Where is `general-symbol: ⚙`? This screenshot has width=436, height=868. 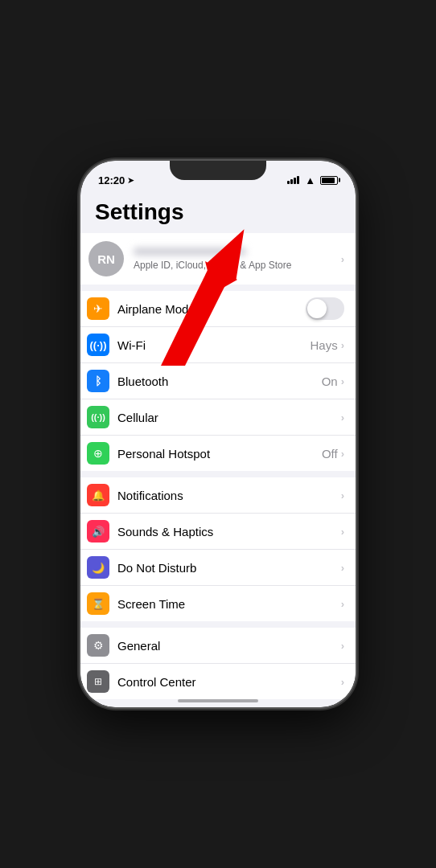
general-symbol: ⚙ is located at coordinates (98, 645).